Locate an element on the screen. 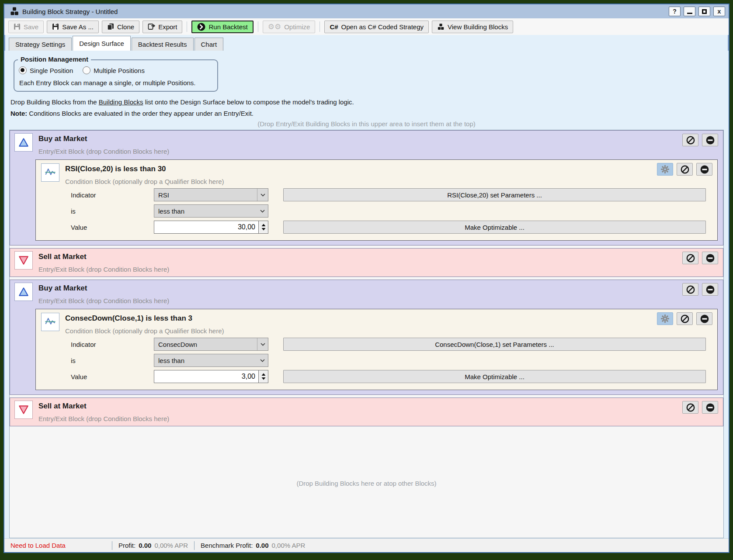 The width and height of the screenshot is (733, 560). indicator-select-value: RSI is located at coordinates (208, 195).